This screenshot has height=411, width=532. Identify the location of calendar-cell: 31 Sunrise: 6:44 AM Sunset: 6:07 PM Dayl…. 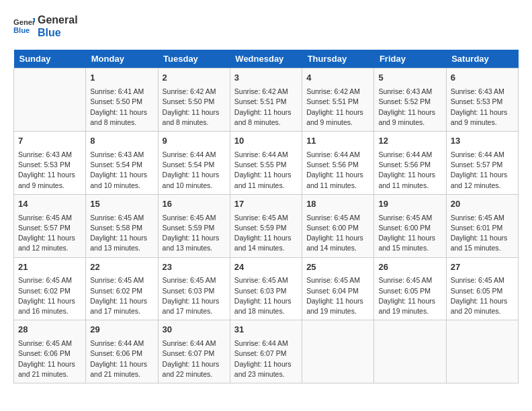
(266, 352).